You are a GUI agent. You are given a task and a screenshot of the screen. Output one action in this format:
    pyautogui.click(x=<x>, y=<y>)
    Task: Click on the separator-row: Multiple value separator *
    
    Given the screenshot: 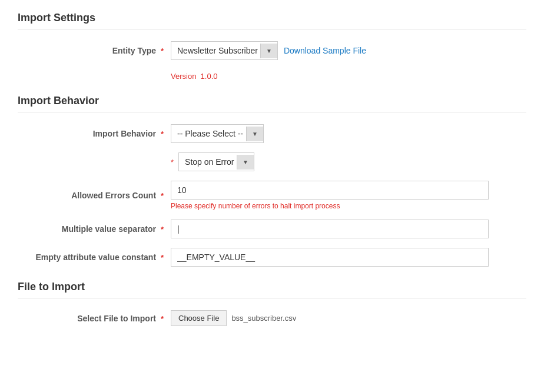 What is the action you would take?
    pyautogui.click(x=272, y=229)
    